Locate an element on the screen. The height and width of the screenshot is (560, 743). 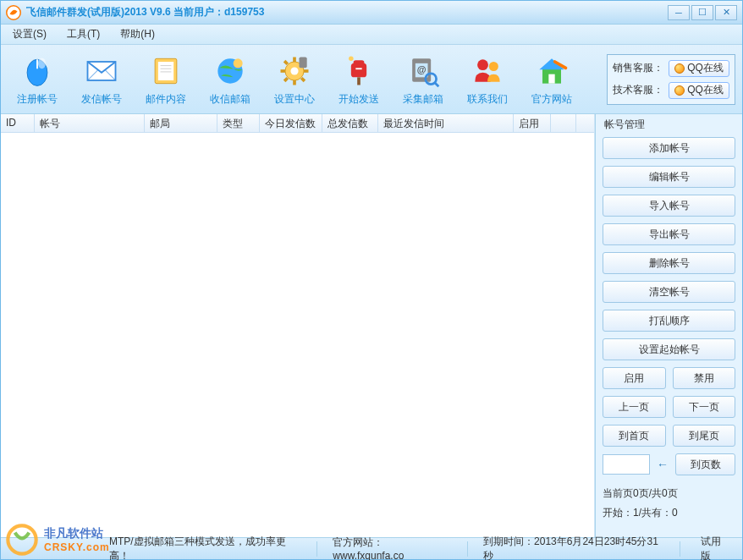
tool-contact-us: 联系我们 is located at coordinates (487, 80).